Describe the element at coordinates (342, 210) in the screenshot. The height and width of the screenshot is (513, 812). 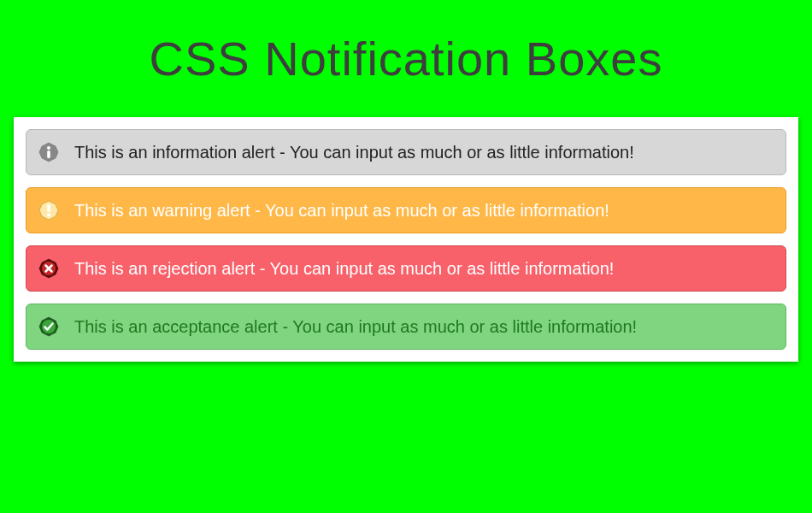
I see `warning-alert-text: This is an warning alert - You can input…` at that location.